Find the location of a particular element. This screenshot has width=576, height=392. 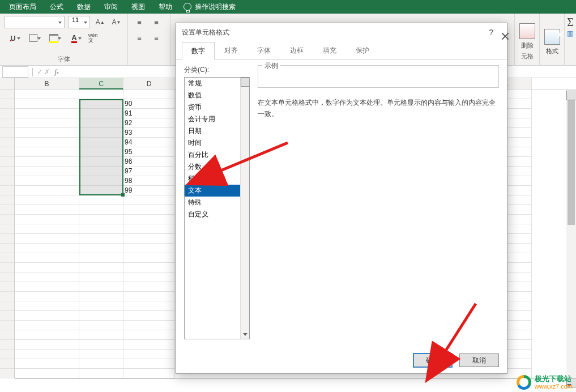

tell-me-search: 操作说明搜索 is located at coordinates (210, 7).